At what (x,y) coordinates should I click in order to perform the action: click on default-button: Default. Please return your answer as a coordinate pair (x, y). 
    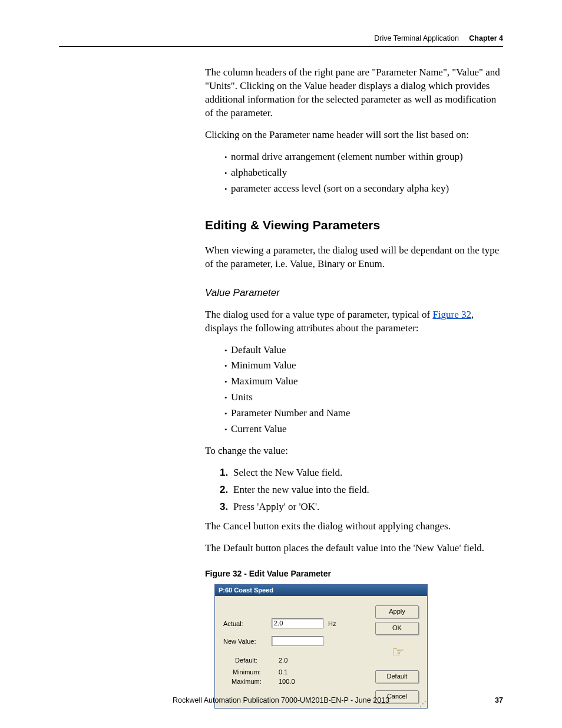
    Looking at the image, I should click on (397, 677).